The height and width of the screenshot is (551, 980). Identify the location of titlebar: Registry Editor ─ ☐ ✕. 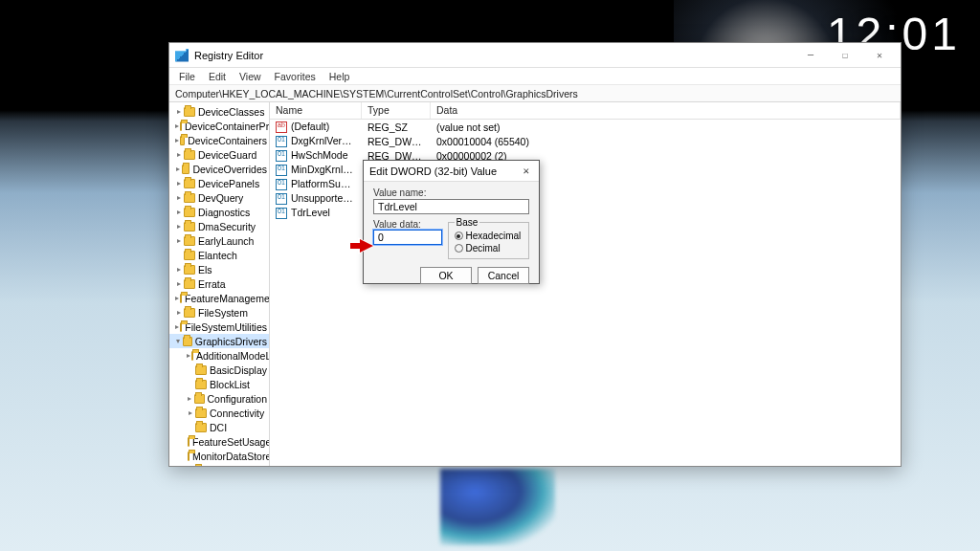
(535, 55).